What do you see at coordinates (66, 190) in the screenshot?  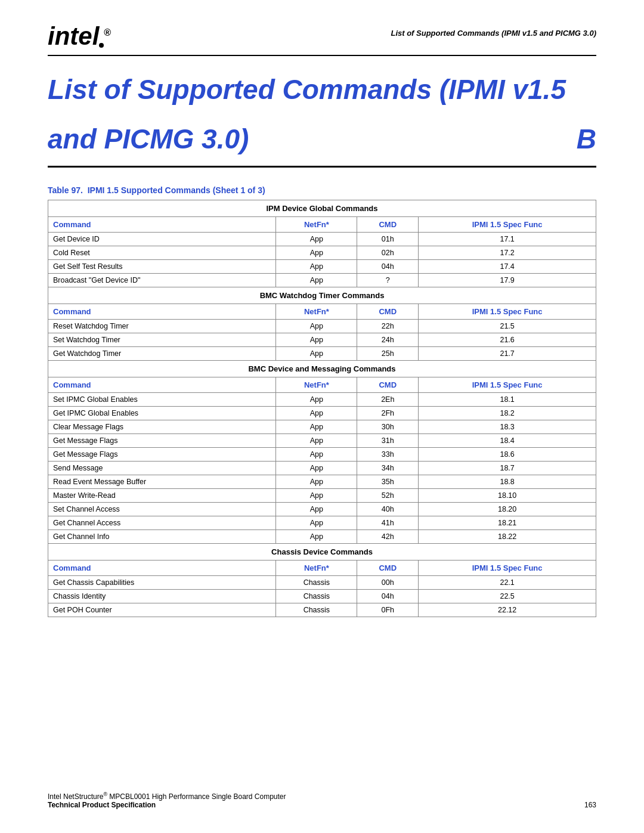 I see `table-number: Table 97.` at bounding box center [66, 190].